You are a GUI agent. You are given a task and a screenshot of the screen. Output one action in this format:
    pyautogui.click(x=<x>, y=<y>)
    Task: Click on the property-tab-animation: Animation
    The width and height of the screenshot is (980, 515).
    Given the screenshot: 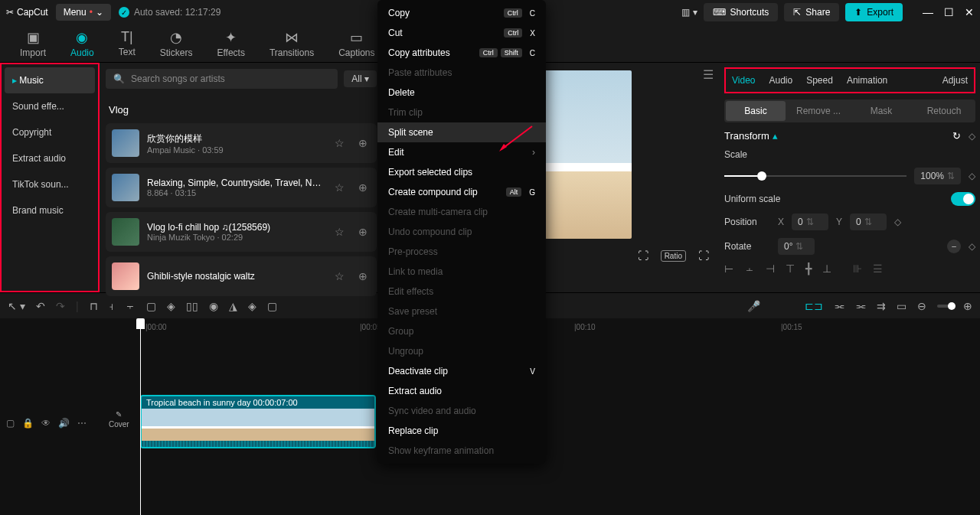 What is the action you would take?
    pyautogui.click(x=867, y=80)
    